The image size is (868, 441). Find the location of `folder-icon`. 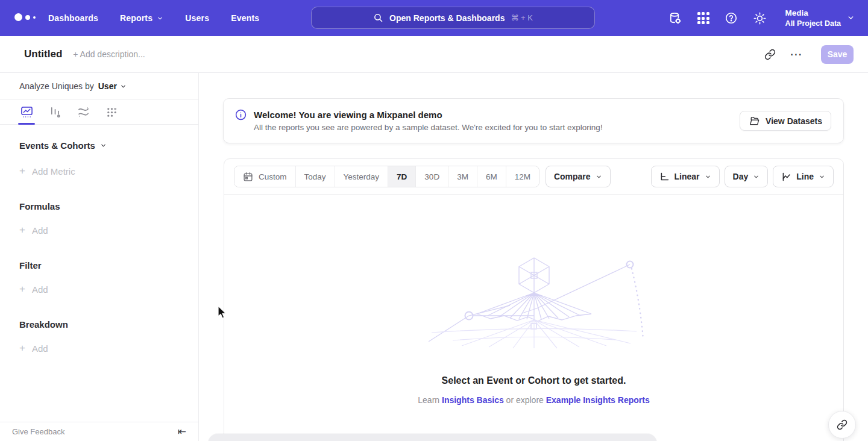

folder-icon is located at coordinates (755, 121).